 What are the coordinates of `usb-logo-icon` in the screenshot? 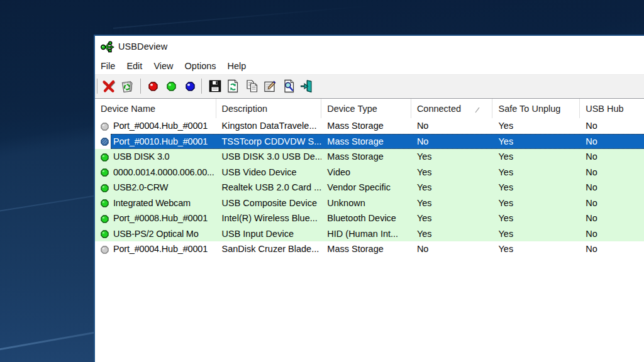 It's located at (108, 47).